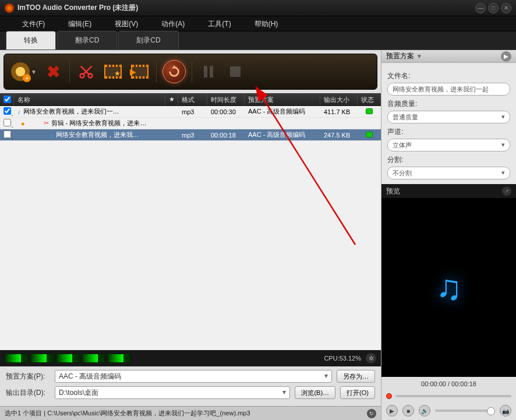 The image size is (516, 420). What do you see at coordinates (226, 99) in the screenshot?
I see `col-duration: 时间长度` at bounding box center [226, 99].